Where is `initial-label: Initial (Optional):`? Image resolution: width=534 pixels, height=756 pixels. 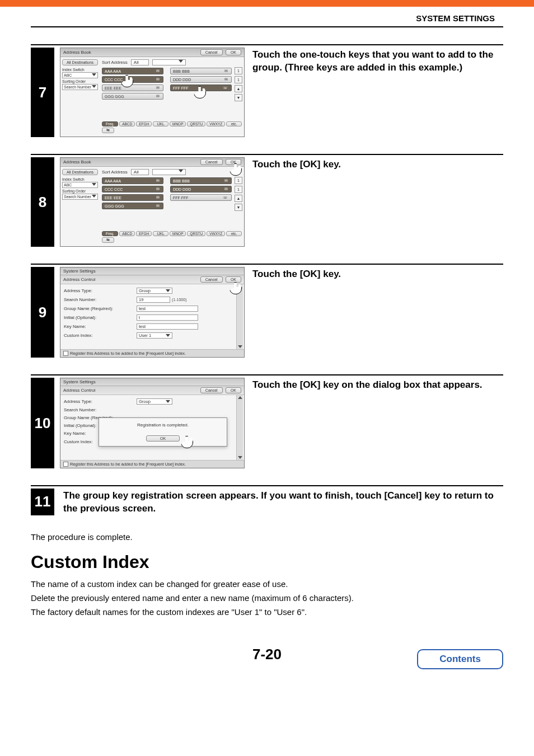 initial-label: Initial (Optional): is located at coordinates (100, 318).